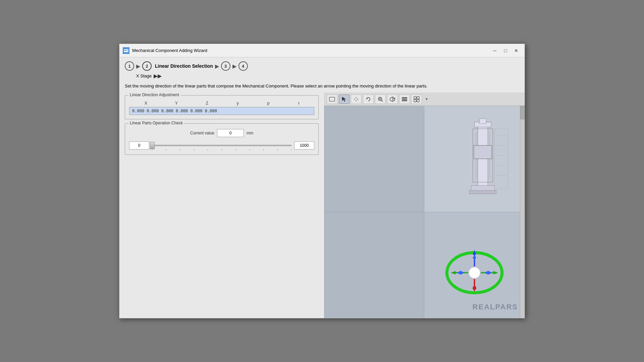  I want to click on rotate-button, so click(368, 99).